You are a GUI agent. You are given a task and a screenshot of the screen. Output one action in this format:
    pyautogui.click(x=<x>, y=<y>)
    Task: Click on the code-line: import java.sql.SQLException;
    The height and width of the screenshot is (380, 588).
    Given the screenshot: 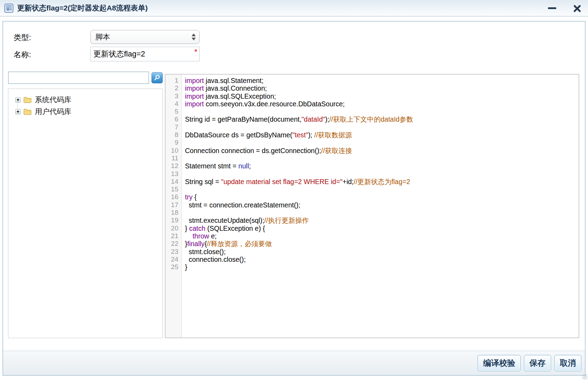 What is the action you would take?
    pyautogui.click(x=382, y=96)
    